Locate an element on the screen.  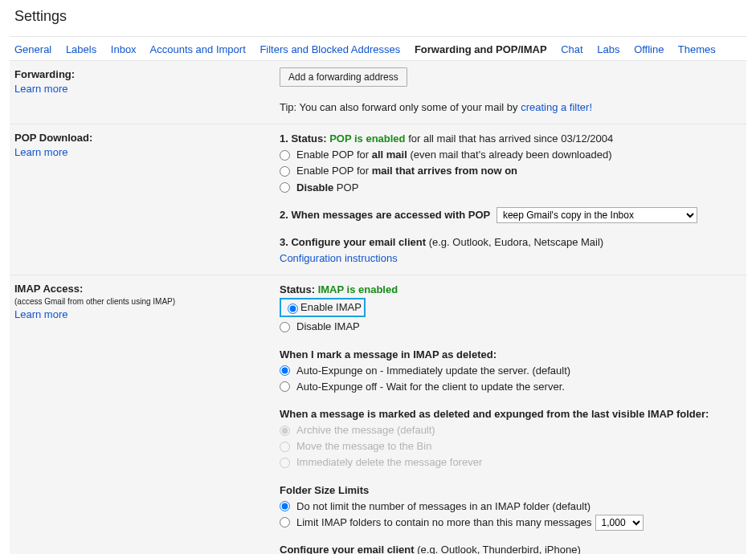
imap-expunged-header: When a message is marked as deleted and … is located at coordinates (511, 414).